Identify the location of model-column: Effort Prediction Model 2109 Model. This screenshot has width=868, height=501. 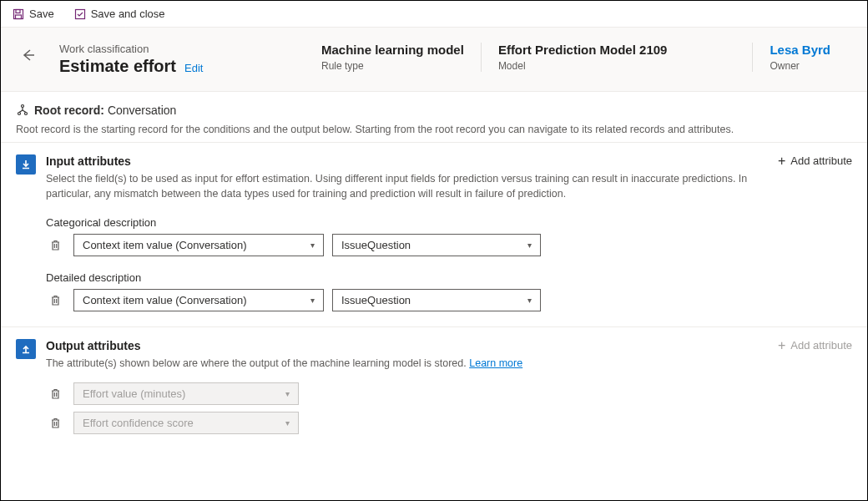
(583, 57).